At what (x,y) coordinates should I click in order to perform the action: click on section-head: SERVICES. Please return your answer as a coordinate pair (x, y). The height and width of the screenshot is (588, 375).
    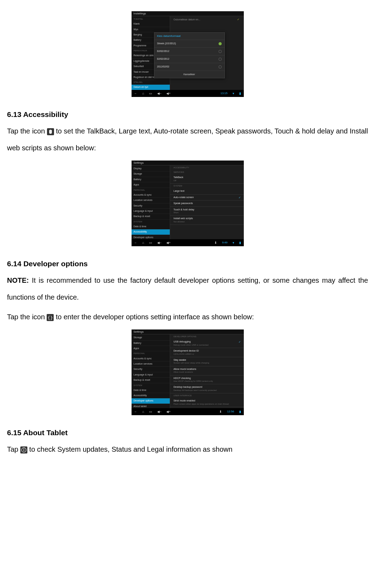
    Looking at the image, I should click on (207, 172).